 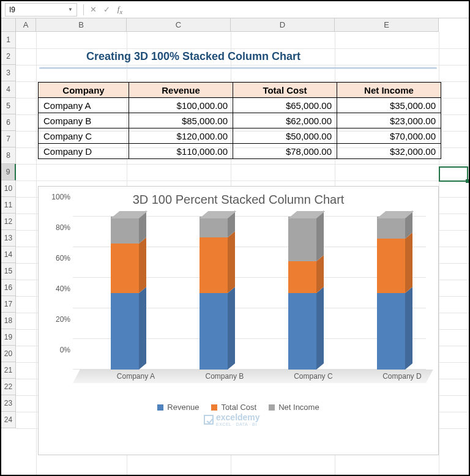 What do you see at coordinates (299, 407) in the screenshot?
I see `legend-label: Net Income` at bounding box center [299, 407].